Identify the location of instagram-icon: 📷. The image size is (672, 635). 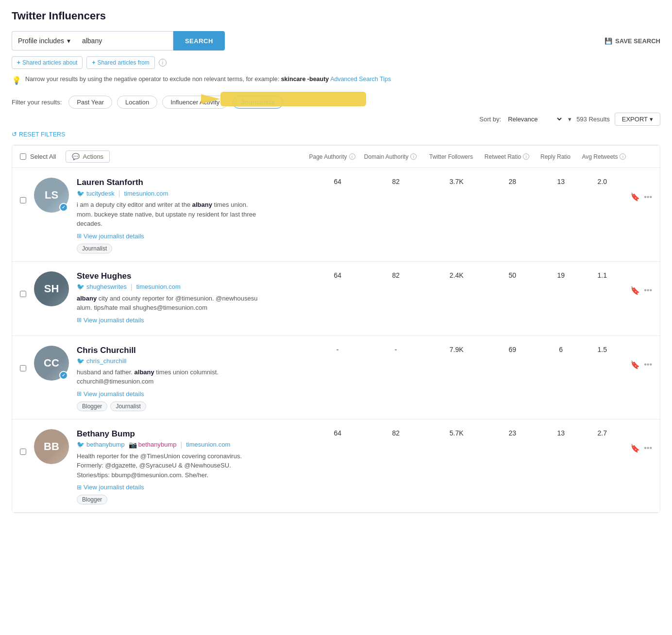
(133, 445).